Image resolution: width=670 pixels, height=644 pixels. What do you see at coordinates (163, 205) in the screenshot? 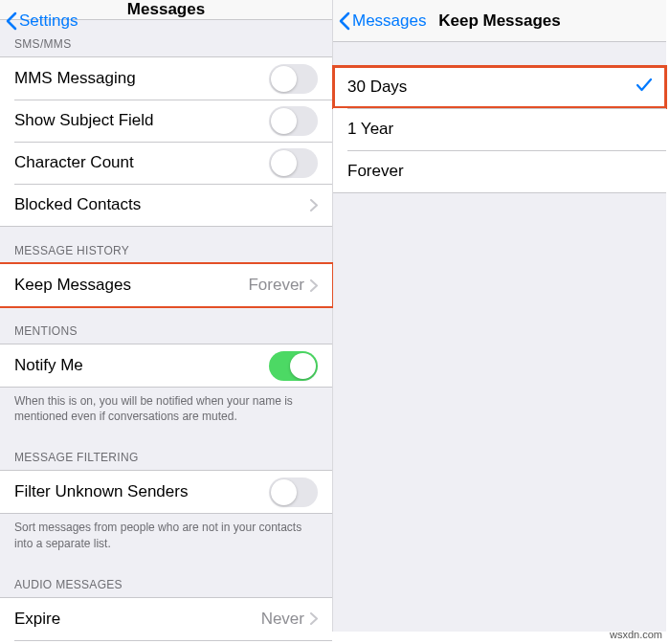
I see `row-label: Blocked Contacts` at bounding box center [163, 205].